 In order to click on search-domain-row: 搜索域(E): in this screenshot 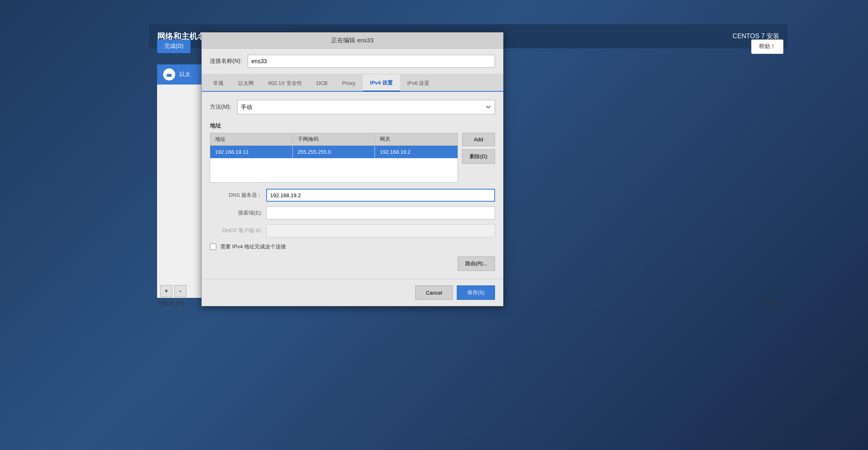, I will do `click(352, 213)`.